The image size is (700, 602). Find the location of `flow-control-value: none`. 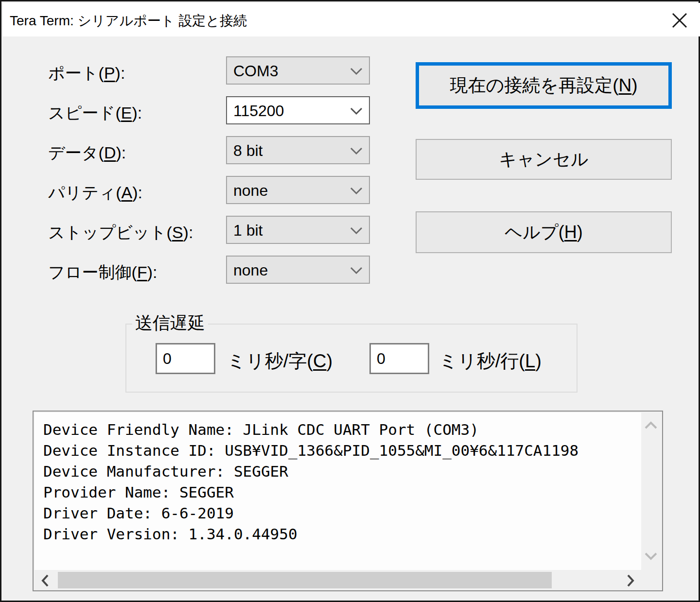

flow-control-value: none is located at coordinates (251, 270).